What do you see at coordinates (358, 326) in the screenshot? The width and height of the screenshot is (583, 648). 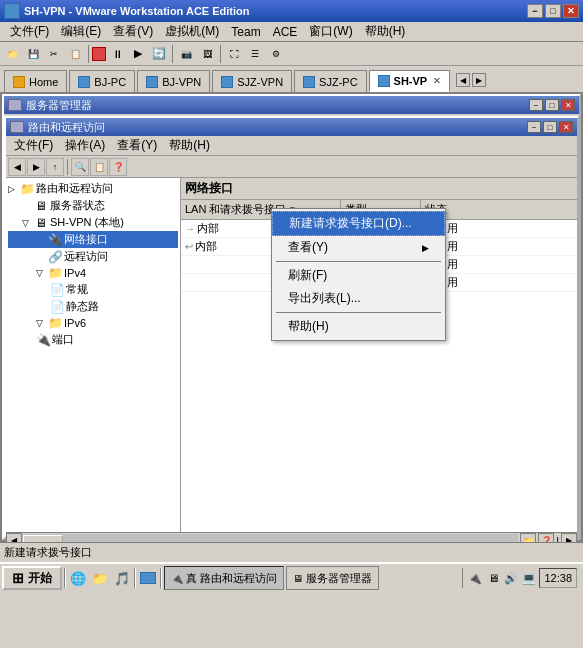 I see `ctx-help: 帮助(H)` at bounding box center [358, 326].